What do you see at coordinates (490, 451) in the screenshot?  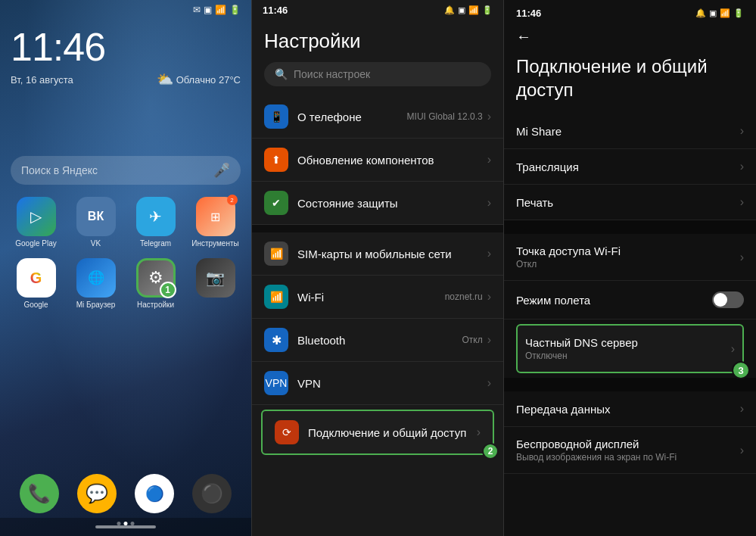 I see `step-2-badge: 2` at bounding box center [490, 451].